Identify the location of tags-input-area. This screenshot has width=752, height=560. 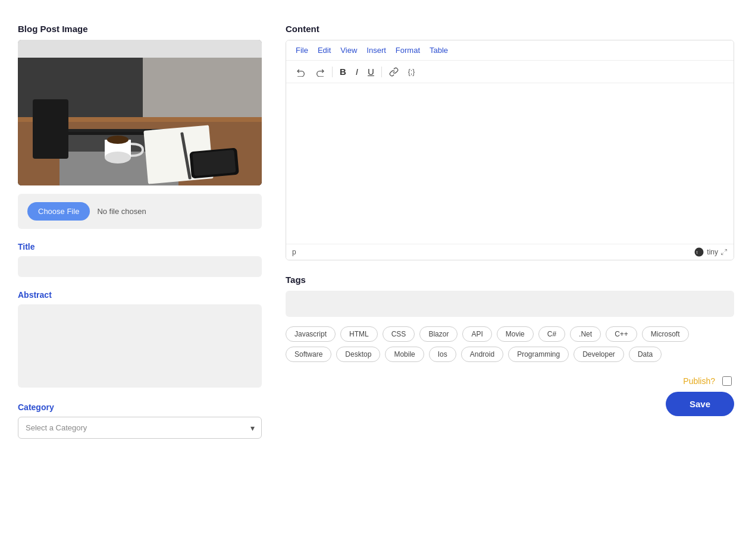
(510, 304).